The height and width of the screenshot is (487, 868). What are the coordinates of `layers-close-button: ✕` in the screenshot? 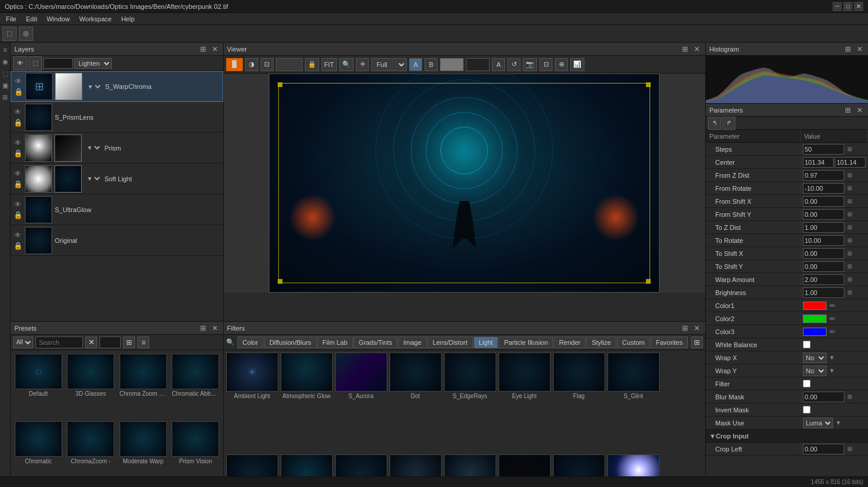 It's located at (215, 49).